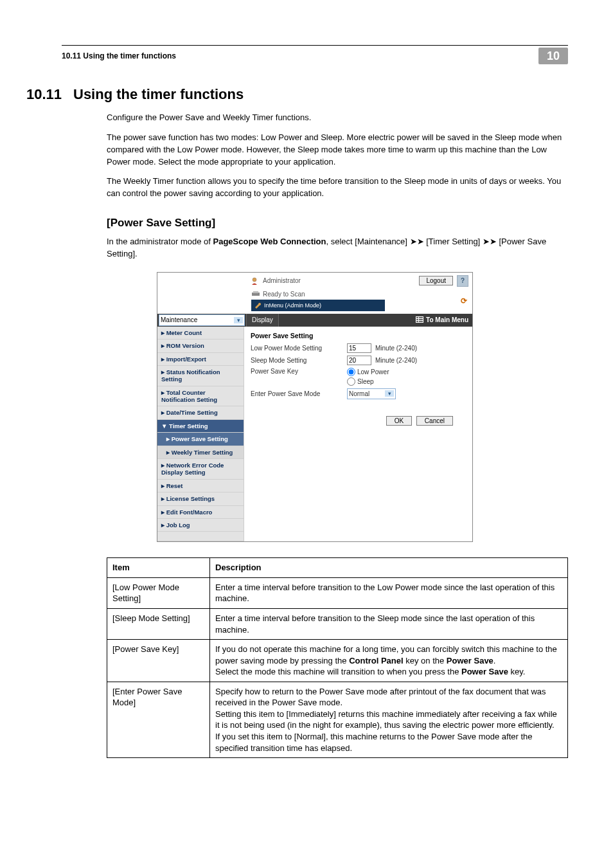  What do you see at coordinates (318, 305) in the screenshot?
I see `status-banner: InMenu (Admin Mode)` at bounding box center [318, 305].